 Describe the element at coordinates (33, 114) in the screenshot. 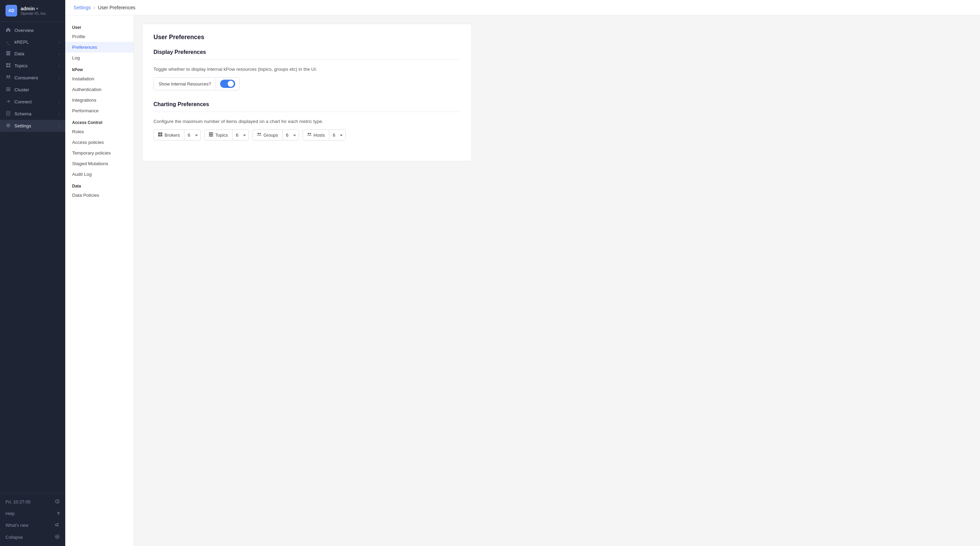

I see `sidebar-item-schema: Schema ›` at that location.